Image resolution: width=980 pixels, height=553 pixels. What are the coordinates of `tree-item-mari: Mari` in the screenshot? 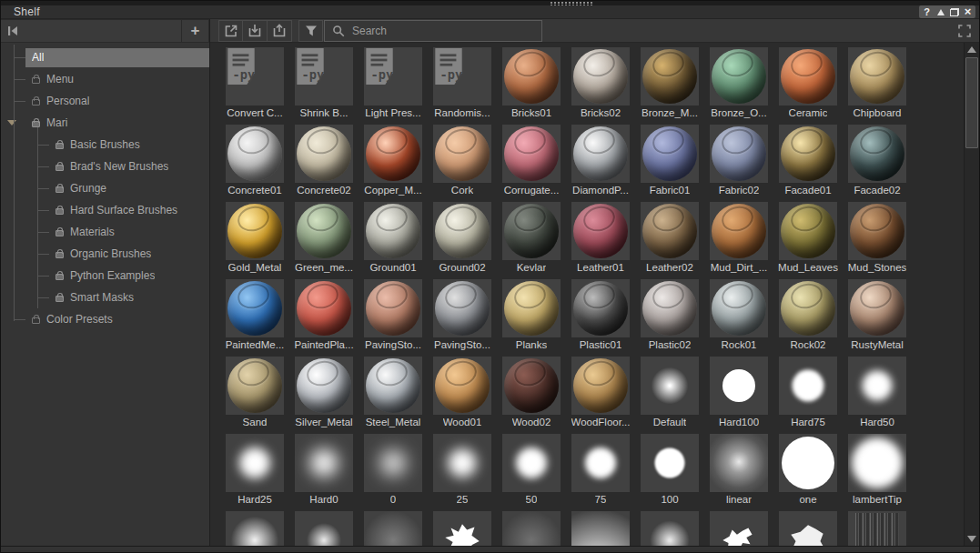 It's located at (106, 123).